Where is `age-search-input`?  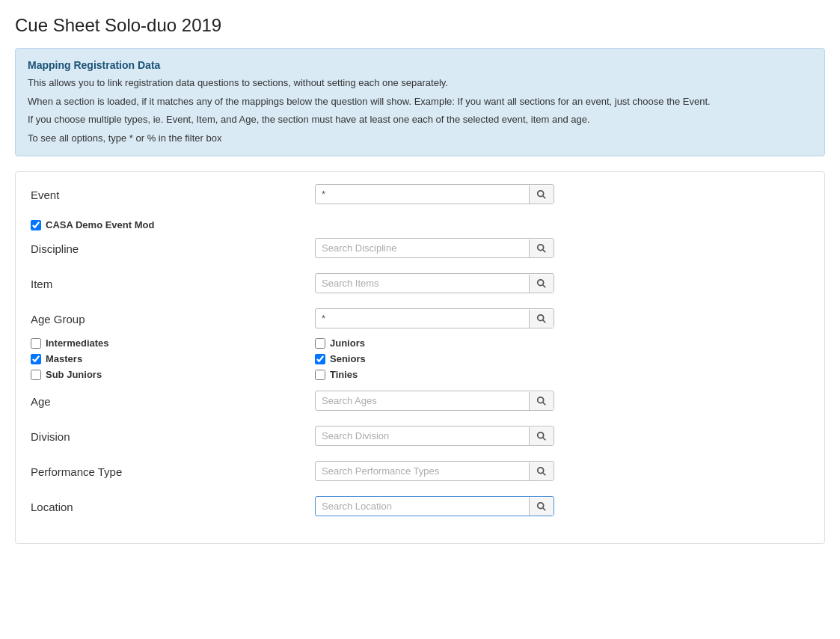 age-search-input is located at coordinates (422, 401).